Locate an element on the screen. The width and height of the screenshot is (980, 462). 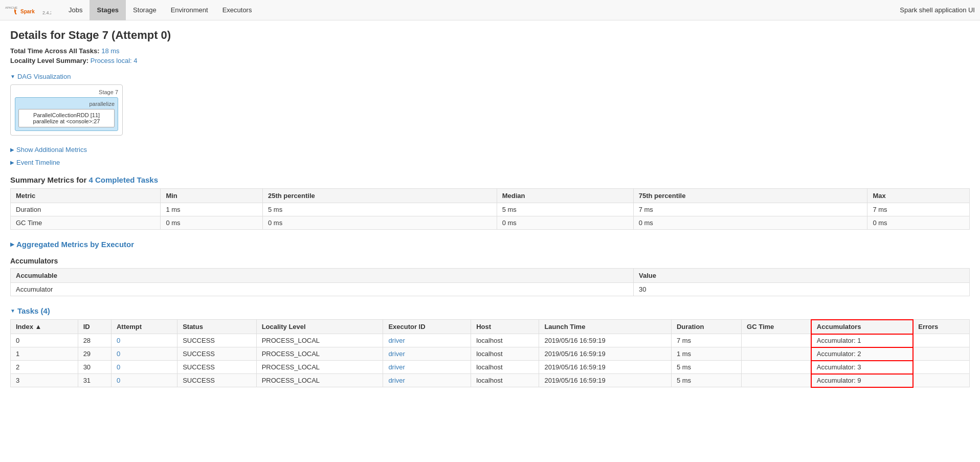
cell-index: 2 is located at coordinates (44, 367).